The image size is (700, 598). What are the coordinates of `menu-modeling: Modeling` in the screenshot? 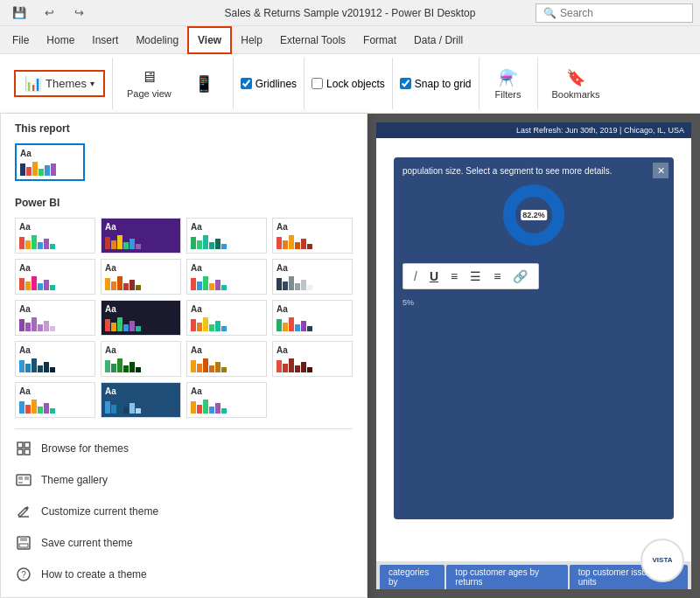 It's located at (158, 40).